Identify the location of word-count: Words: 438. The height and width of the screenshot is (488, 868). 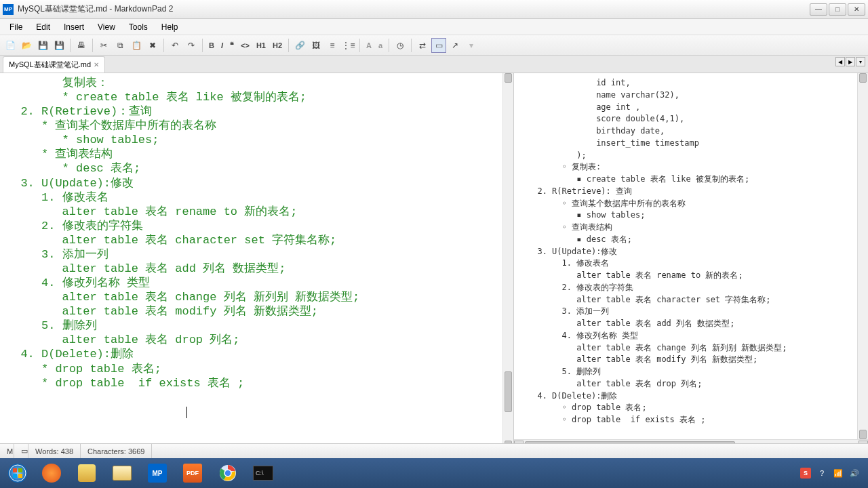
(54, 451).